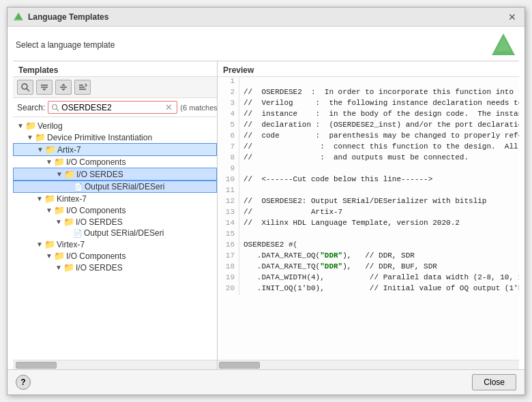 Image resolution: width=532 pixels, height=402 pixels. I want to click on file-icon-output-serial-kintex: 📄, so click(78, 233).